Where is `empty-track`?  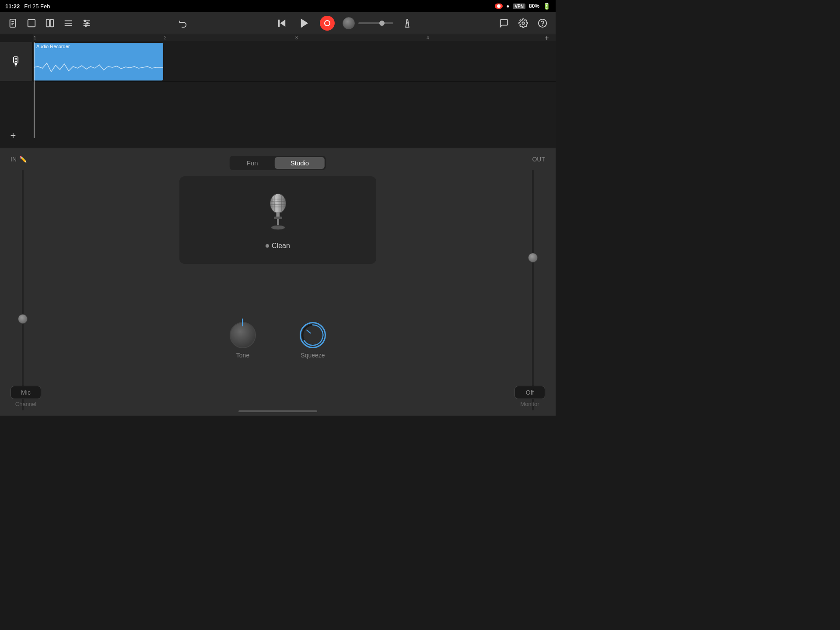
empty-track is located at coordinates (294, 110).